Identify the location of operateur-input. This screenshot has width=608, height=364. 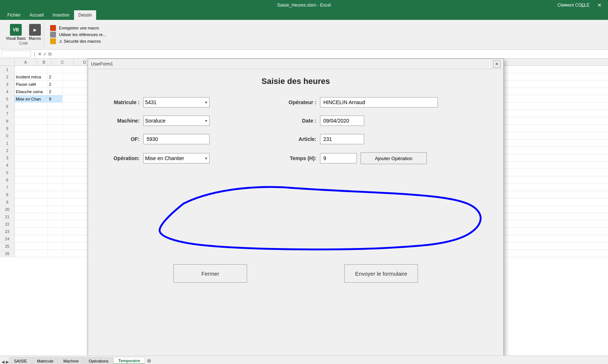
(379, 102).